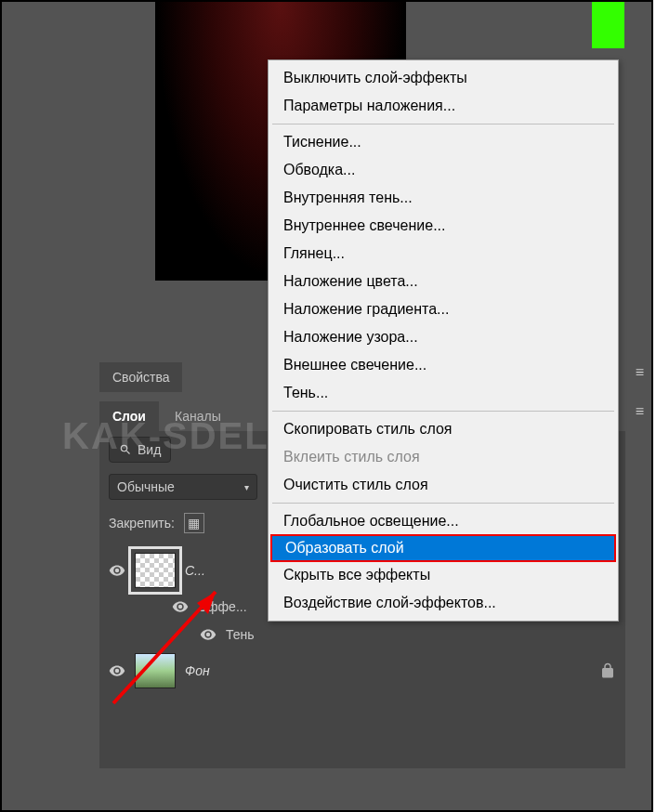  What do you see at coordinates (141, 377) in the screenshot?
I see `tab-properties: Свойства` at bounding box center [141, 377].